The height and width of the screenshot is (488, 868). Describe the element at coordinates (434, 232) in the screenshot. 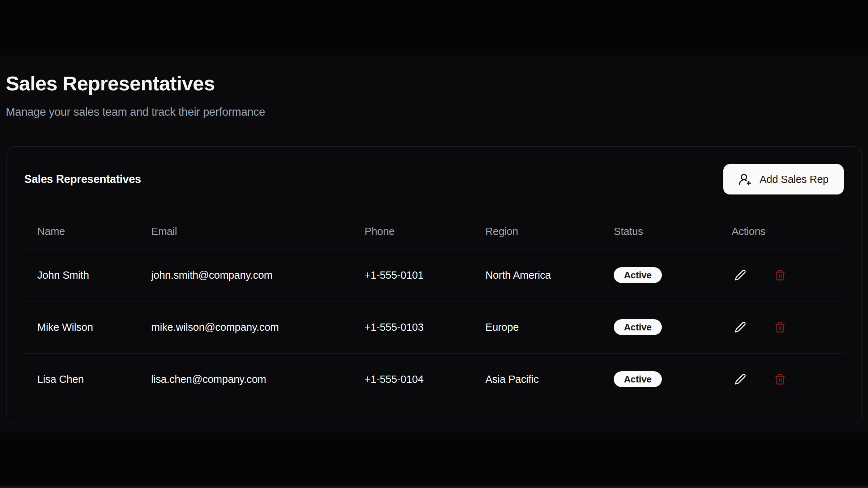

I see `table-header-row: Name Email Phone Region Status Actions` at that location.